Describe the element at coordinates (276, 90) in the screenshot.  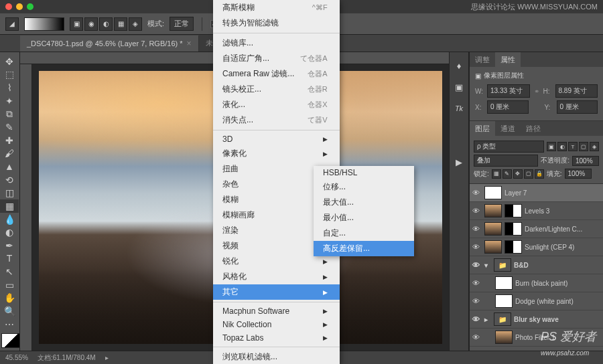
I see `menu-item: 镜头校正...仓器R` at that location.